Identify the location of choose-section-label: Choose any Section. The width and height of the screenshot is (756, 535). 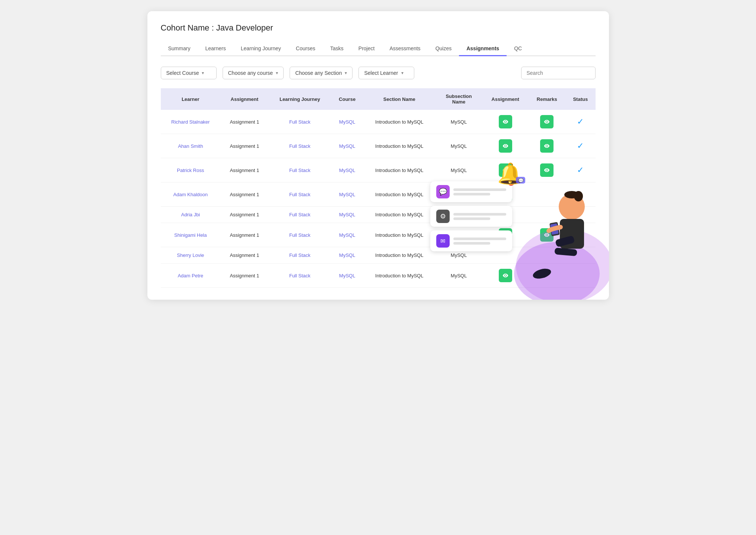
(319, 73).